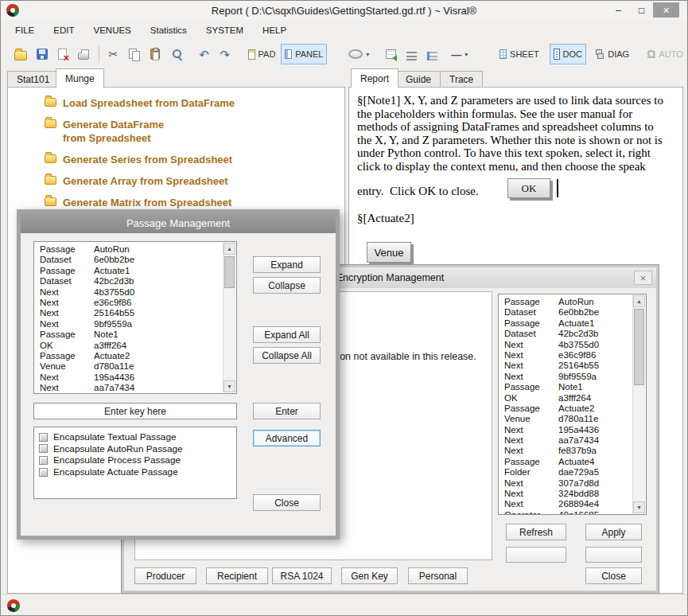 The image size is (688, 616). I want to click on list-item: Next307a7d8d, so click(568, 484).